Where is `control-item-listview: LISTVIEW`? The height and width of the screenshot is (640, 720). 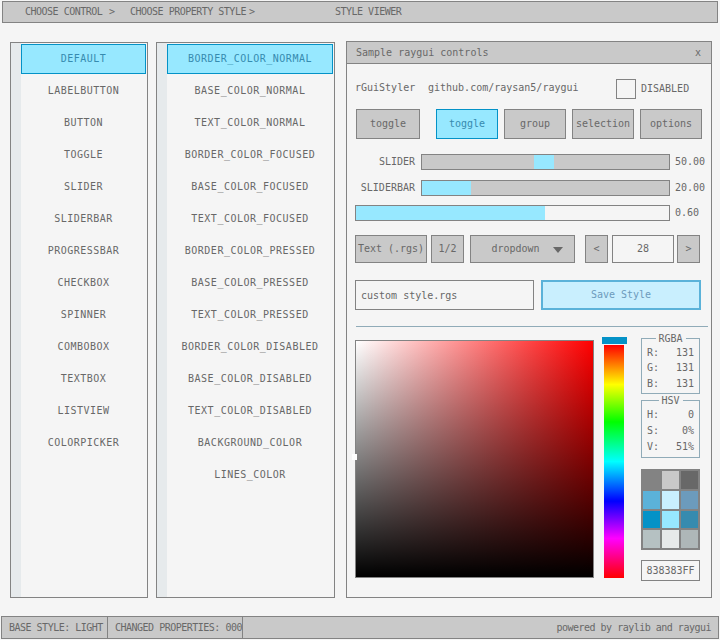 control-item-listview: LISTVIEW is located at coordinates (84, 411).